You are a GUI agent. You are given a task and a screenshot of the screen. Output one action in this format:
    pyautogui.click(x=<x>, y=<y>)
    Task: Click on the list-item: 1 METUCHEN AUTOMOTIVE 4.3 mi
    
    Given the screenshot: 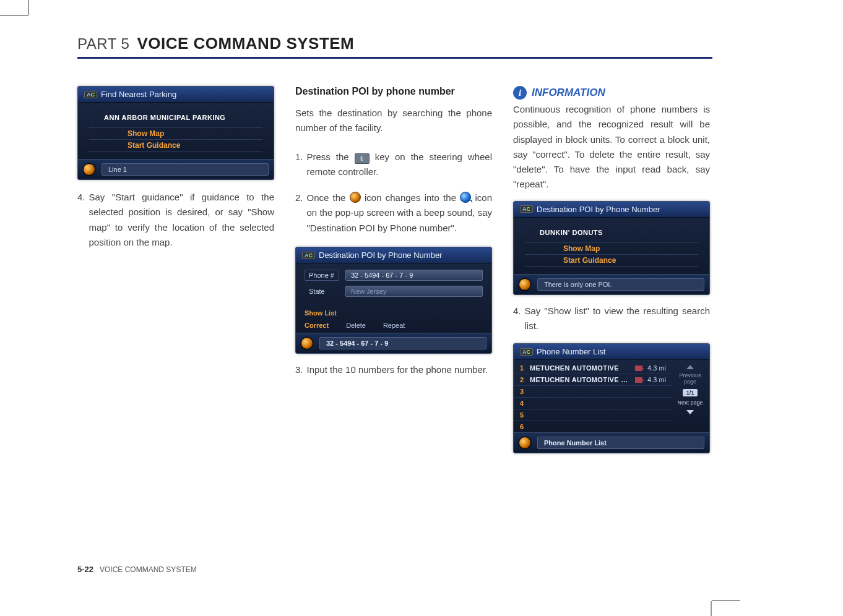 What is the action you would take?
    pyautogui.click(x=593, y=368)
    